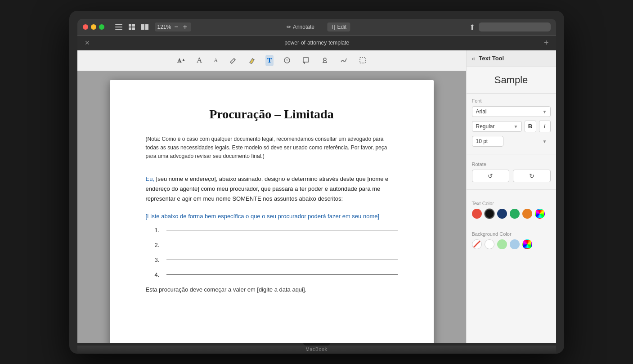 Image resolution: width=633 pixels, height=364 pixels. What do you see at coordinates (511, 112) in the screenshot?
I see `font-select-wrapper: Arial Times New Roman Helvetica Georgia …` at bounding box center [511, 112].